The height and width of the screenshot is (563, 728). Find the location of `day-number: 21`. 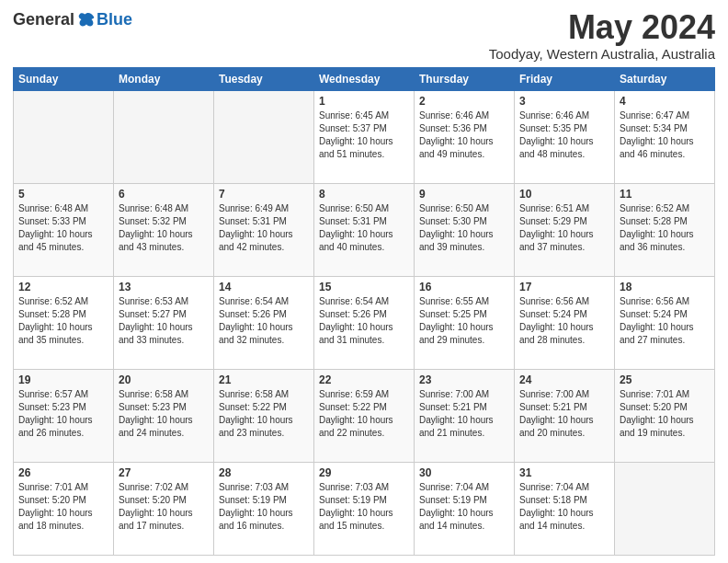

day-number: 21 is located at coordinates (264, 380).